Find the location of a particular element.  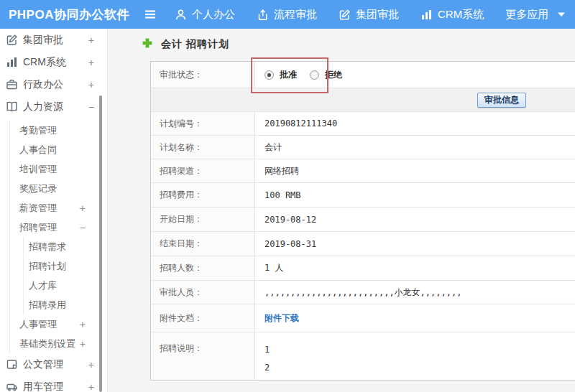

sidebar-item-rewards: 奖惩记录 is located at coordinates (59, 188).